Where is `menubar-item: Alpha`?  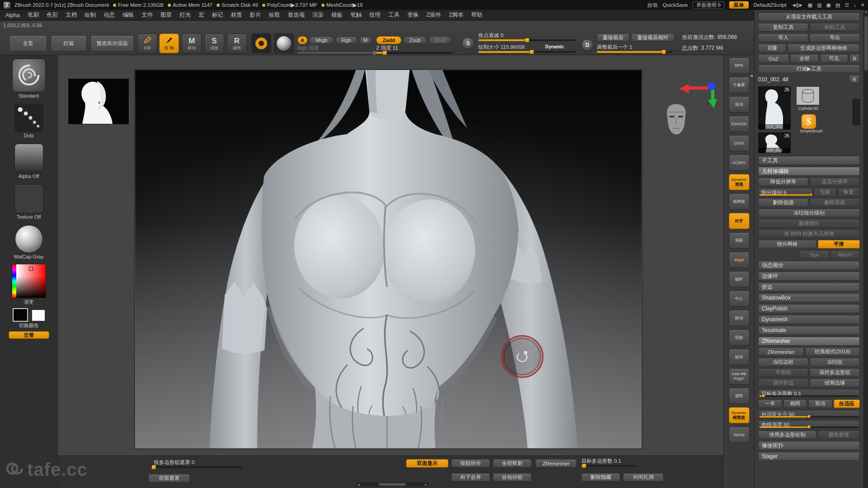
menubar-item: Alpha is located at coordinates (13, 15).